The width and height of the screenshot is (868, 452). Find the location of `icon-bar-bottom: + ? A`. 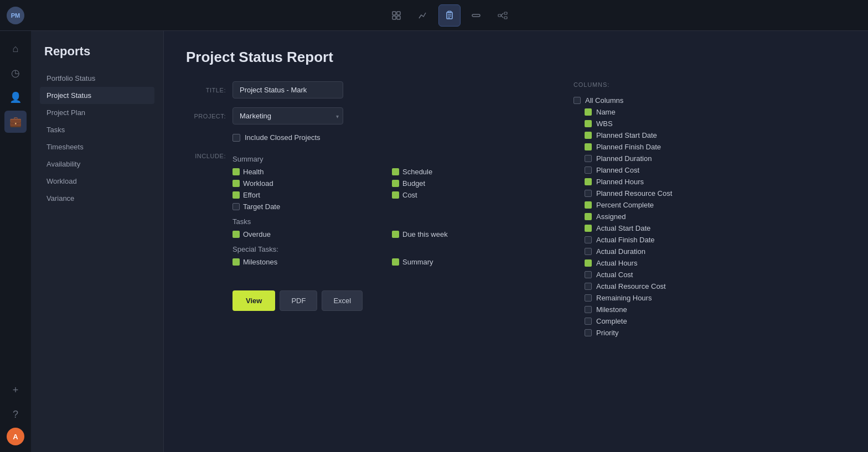

icon-bar-bottom: + ? A is located at coordinates (16, 415).